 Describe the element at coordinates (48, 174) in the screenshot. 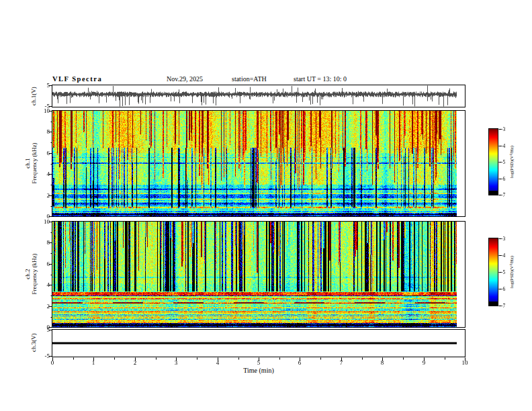

I see `ch1-spec-tick-label: 4` at that location.